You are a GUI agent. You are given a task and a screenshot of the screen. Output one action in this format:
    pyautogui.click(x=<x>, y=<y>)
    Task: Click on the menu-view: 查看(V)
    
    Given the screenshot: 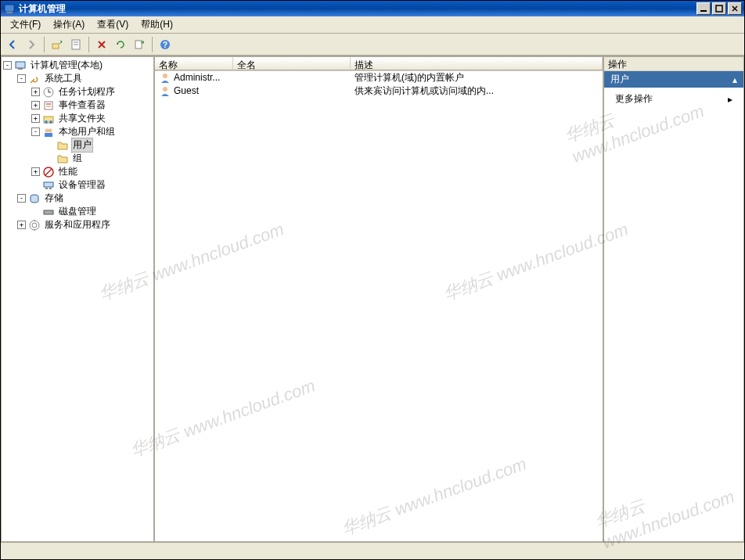 What is the action you would take?
    pyautogui.click(x=113, y=25)
    